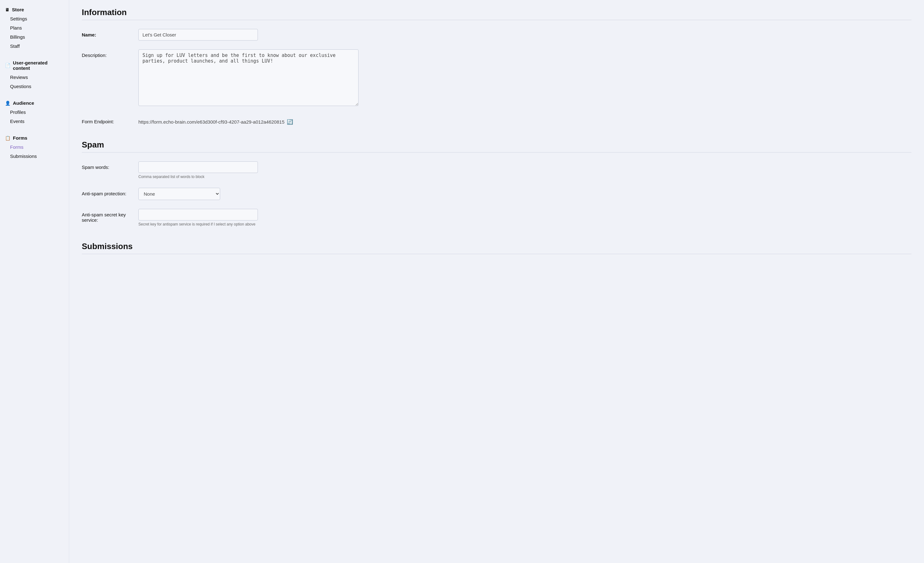 This screenshot has width=924, height=563. I want to click on sidebar-item-profiles: Profiles, so click(34, 112).